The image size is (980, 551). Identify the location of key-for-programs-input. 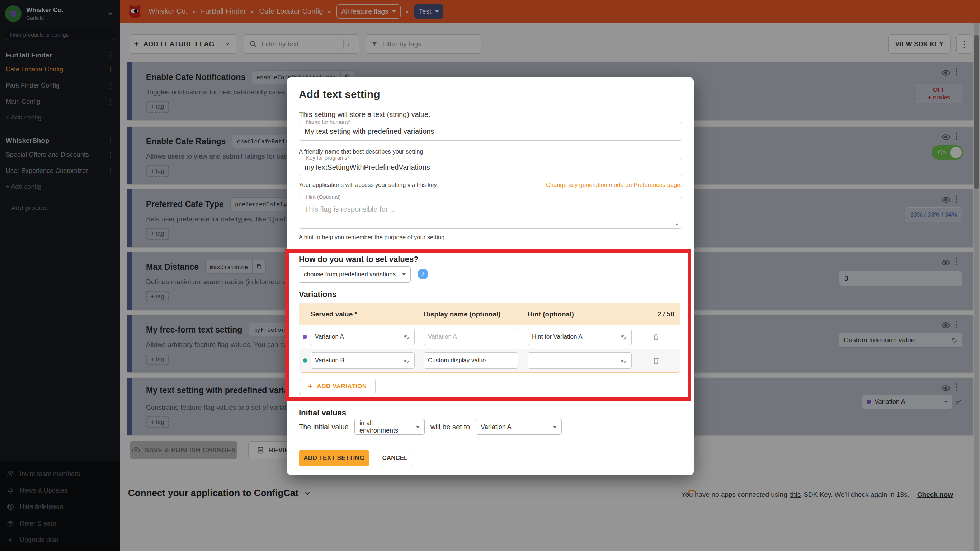
(490, 167).